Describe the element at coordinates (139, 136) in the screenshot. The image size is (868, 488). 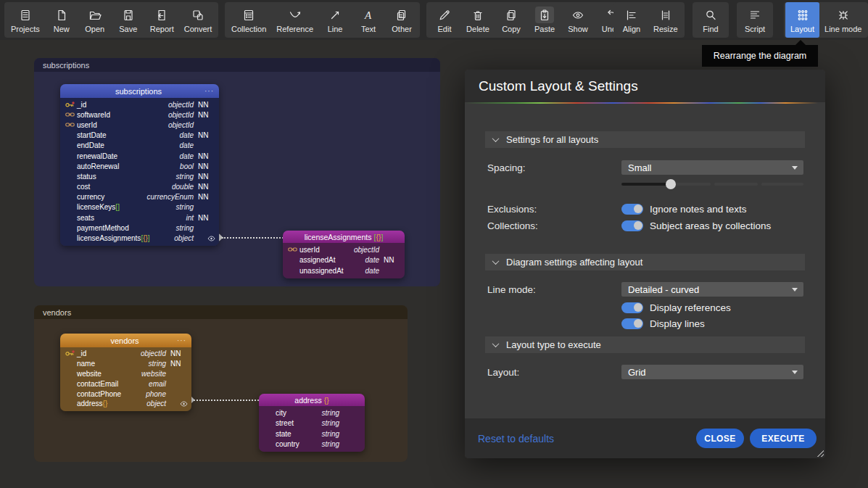
I see `table-row-startdate: startDatedateNN` at that location.